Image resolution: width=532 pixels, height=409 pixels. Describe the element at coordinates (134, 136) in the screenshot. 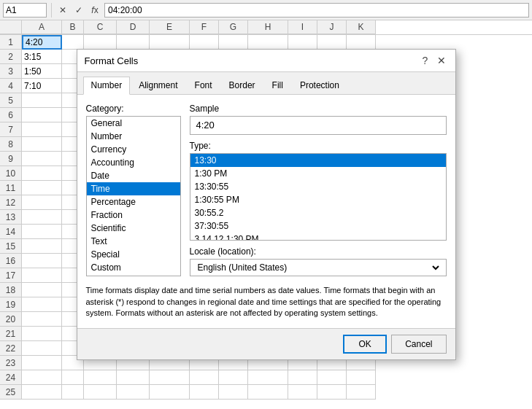

I see `category-item-number: Number` at that location.